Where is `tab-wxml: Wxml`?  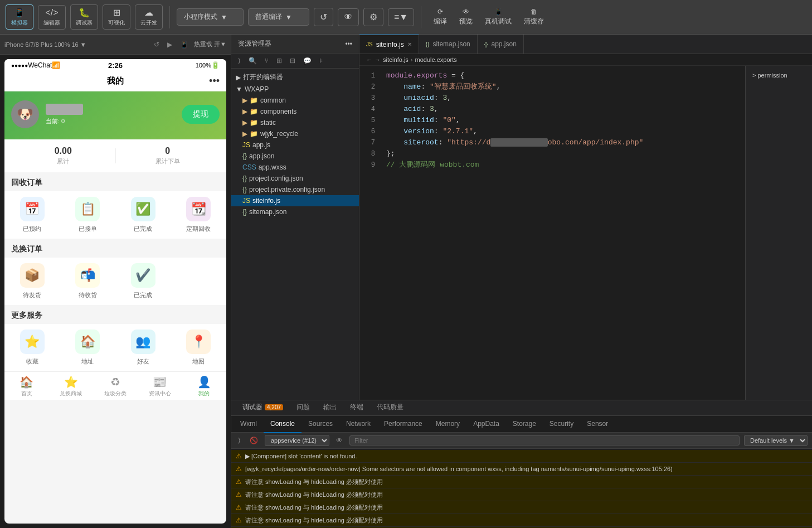
tab-wxml: Wxml is located at coordinates (249, 424).